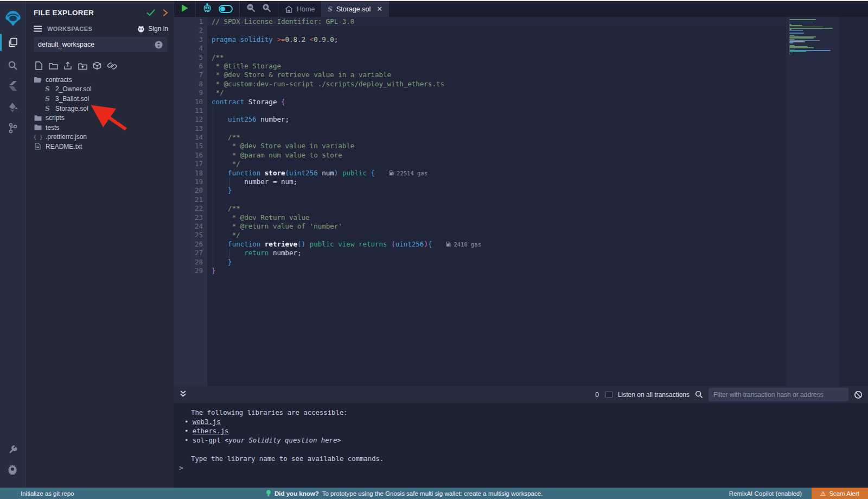 The image size is (868, 499). Describe the element at coordinates (100, 45) in the screenshot. I see `workspace-select: default_workspace` at that location.